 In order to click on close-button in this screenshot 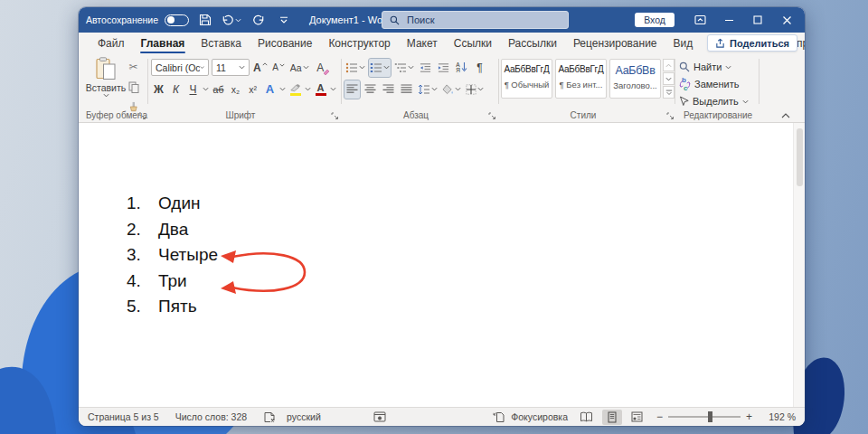, I will do `click(787, 20)`.